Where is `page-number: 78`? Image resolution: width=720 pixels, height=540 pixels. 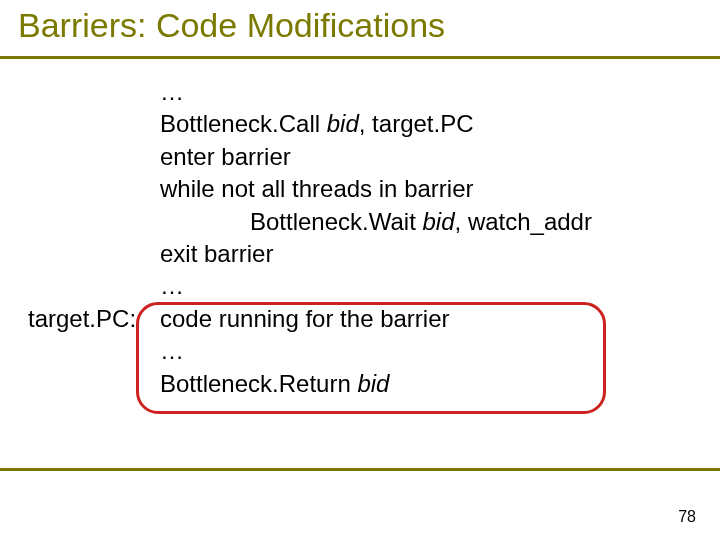 page-number: 78 is located at coordinates (687, 517).